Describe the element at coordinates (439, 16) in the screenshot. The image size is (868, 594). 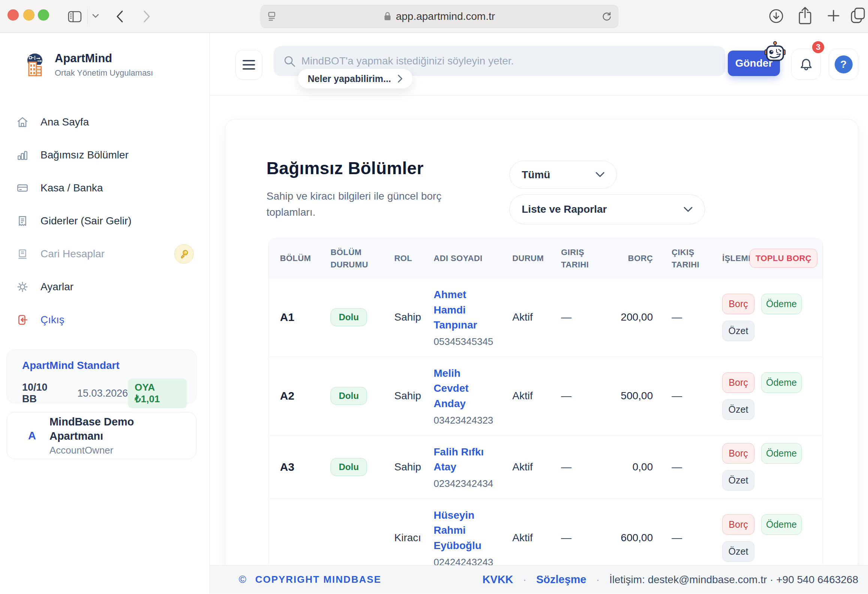
I see `address-bar: app.apartmind.com.tr` at that location.